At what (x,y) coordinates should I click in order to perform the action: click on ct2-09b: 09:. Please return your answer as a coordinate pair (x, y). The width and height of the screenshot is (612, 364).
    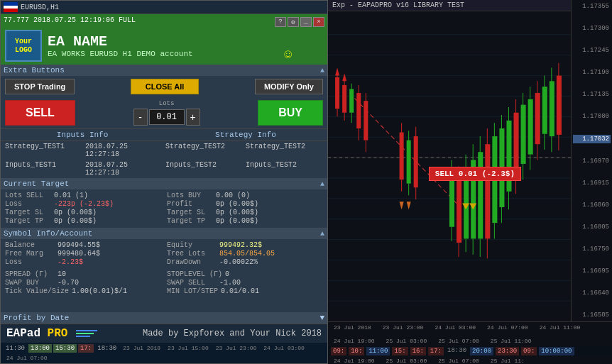
    Looking at the image, I should click on (529, 351).